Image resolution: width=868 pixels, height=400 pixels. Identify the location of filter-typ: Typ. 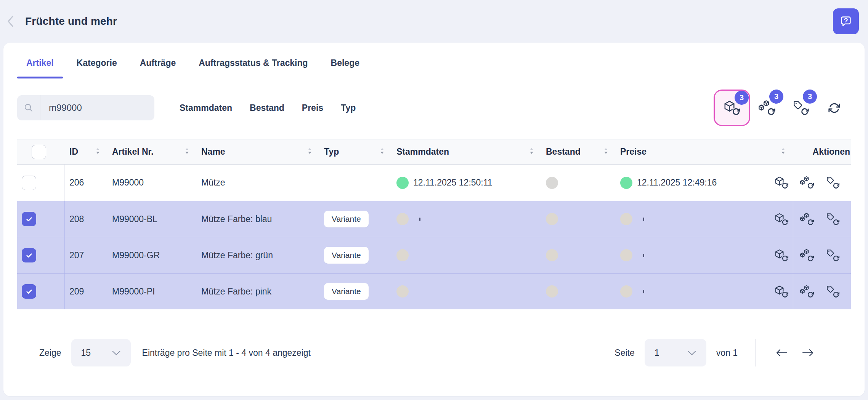
(348, 108).